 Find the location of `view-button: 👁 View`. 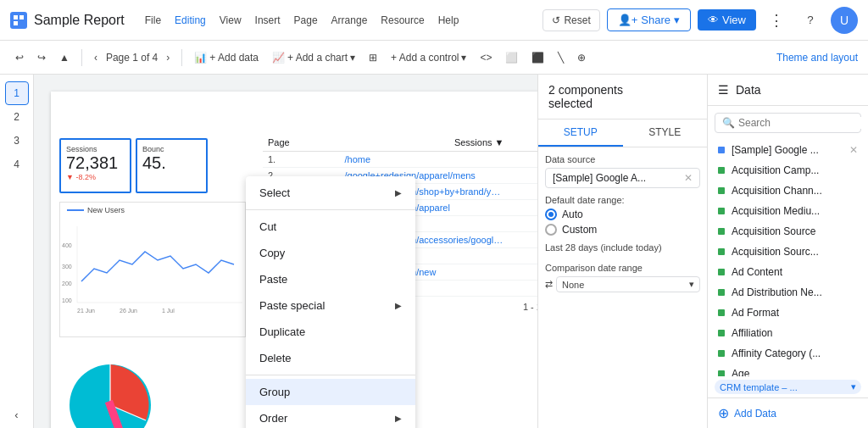

view-button: 👁 View is located at coordinates (727, 20).